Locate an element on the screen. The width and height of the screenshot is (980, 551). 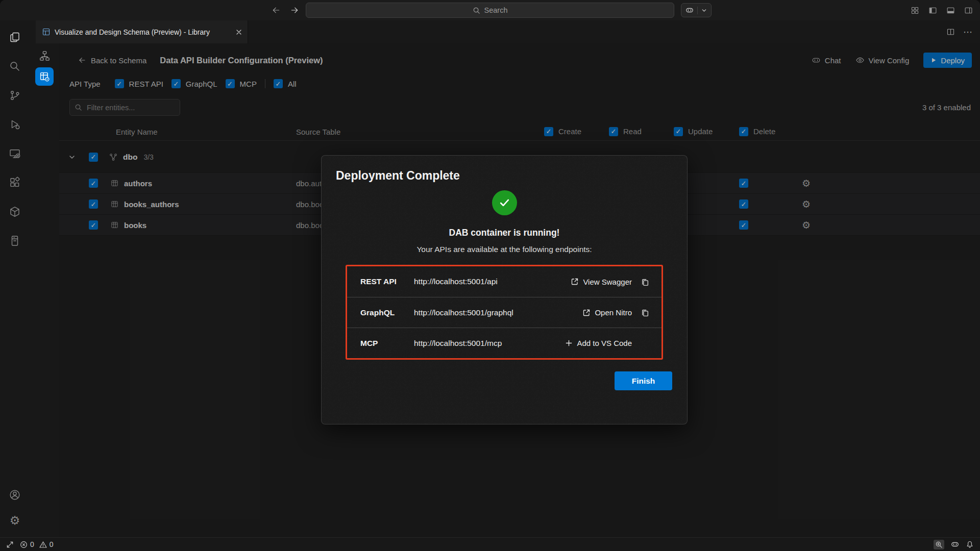
activity-item-account is located at coordinates (15, 495).